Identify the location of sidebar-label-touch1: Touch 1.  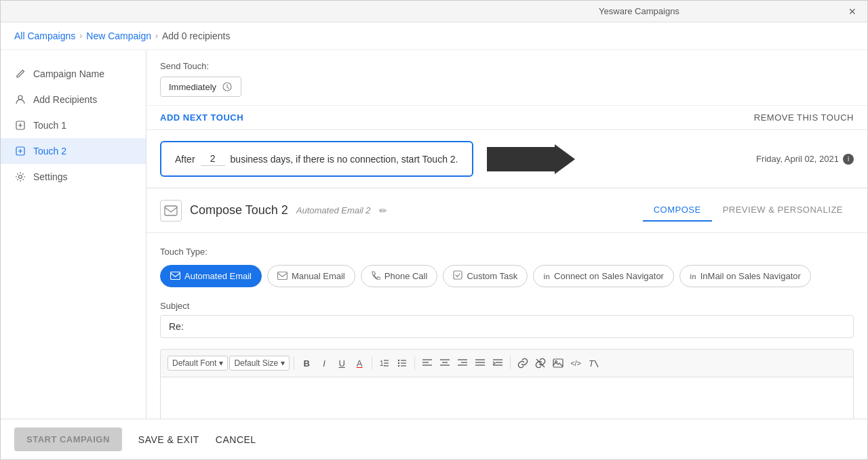
(50, 125).